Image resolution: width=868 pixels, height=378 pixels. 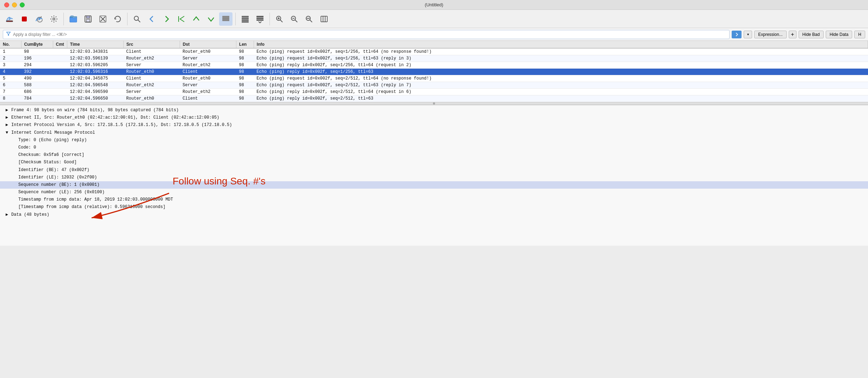 What do you see at coordinates (434, 192) in the screenshot?
I see `detail-row: Sequence number (LE): 256 (0x0100)` at bounding box center [434, 192].